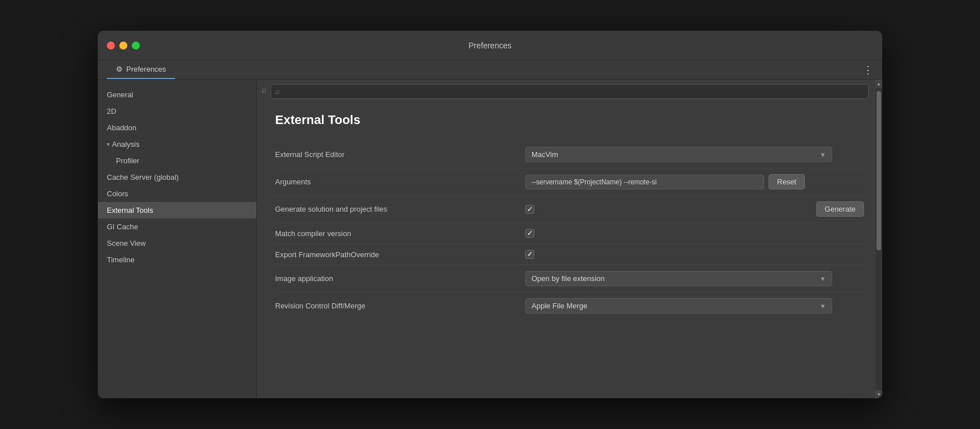 This screenshot has width=980, height=429. I want to click on revision-control-value: Apple File Merge, so click(559, 306).